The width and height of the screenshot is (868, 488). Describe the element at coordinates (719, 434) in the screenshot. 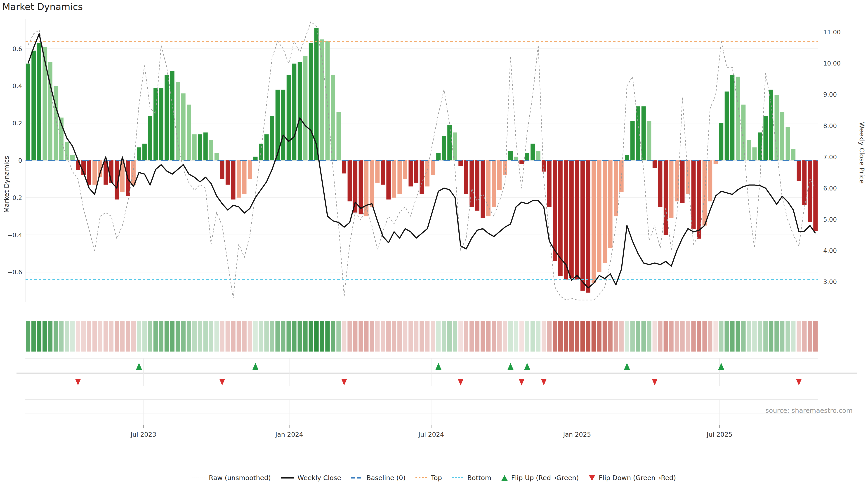

I see `x-axis-tick-label: Jul 2025` at that location.